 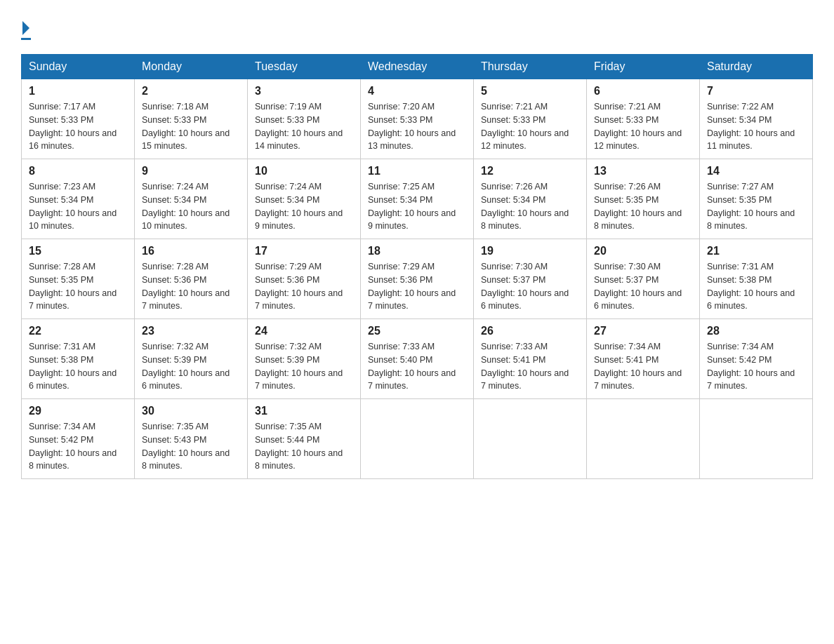 I want to click on calendar-cell: 31 Sunrise: 7:35 AMSunset: 5:44 PMDaylig…, so click(x=305, y=439).